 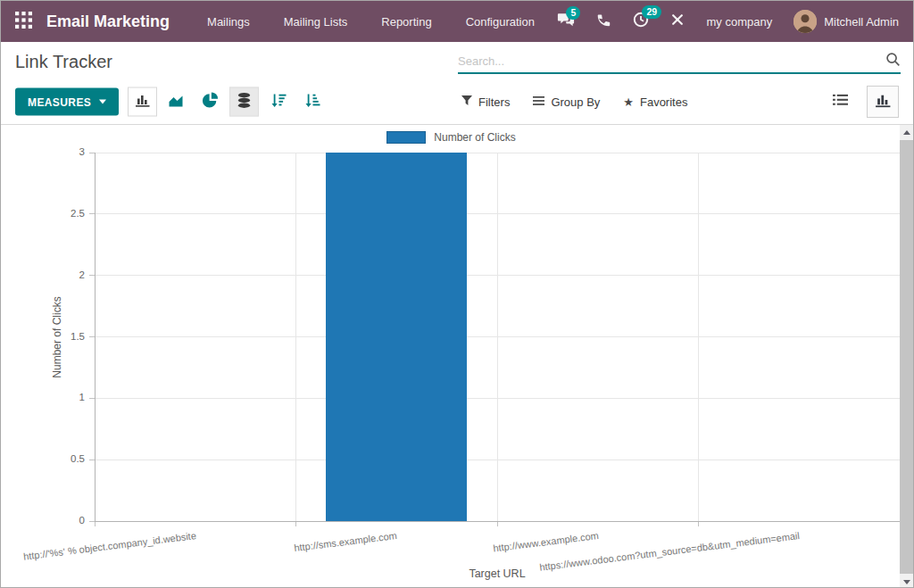 What do you see at coordinates (652, 12) in the screenshot?
I see `activities-badge: 29` at bounding box center [652, 12].